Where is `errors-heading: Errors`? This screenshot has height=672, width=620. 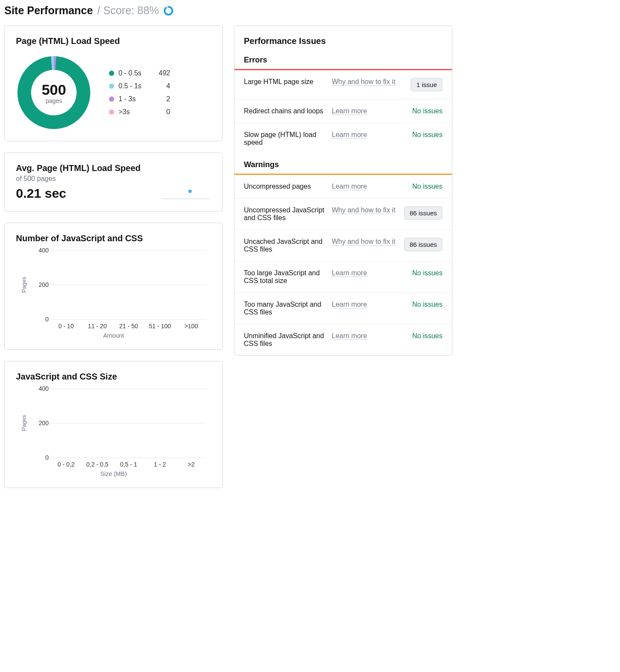 errors-heading: Errors is located at coordinates (343, 60).